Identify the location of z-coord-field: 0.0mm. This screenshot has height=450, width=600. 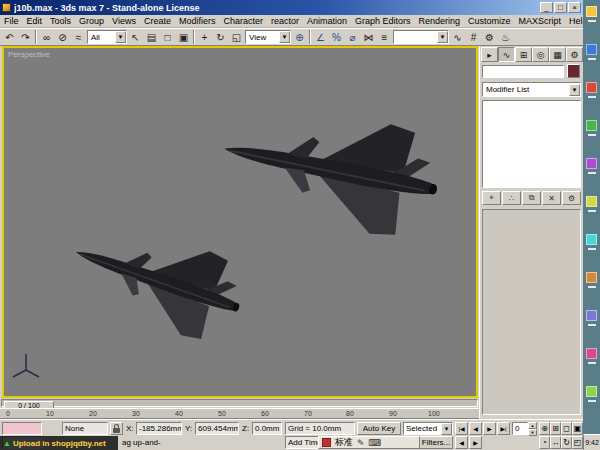
(267, 428).